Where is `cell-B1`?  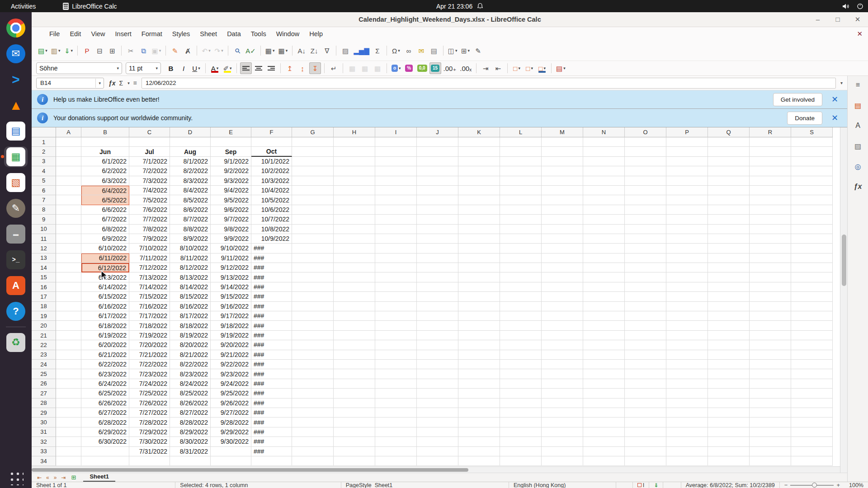 cell-B1 is located at coordinates (105, 142).